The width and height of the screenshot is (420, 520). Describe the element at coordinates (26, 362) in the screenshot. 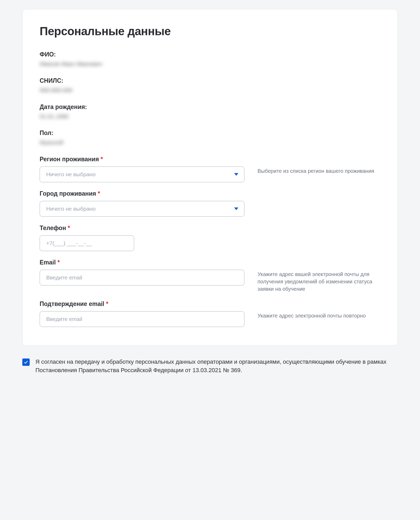

I see `consent-checkbox` at that location.